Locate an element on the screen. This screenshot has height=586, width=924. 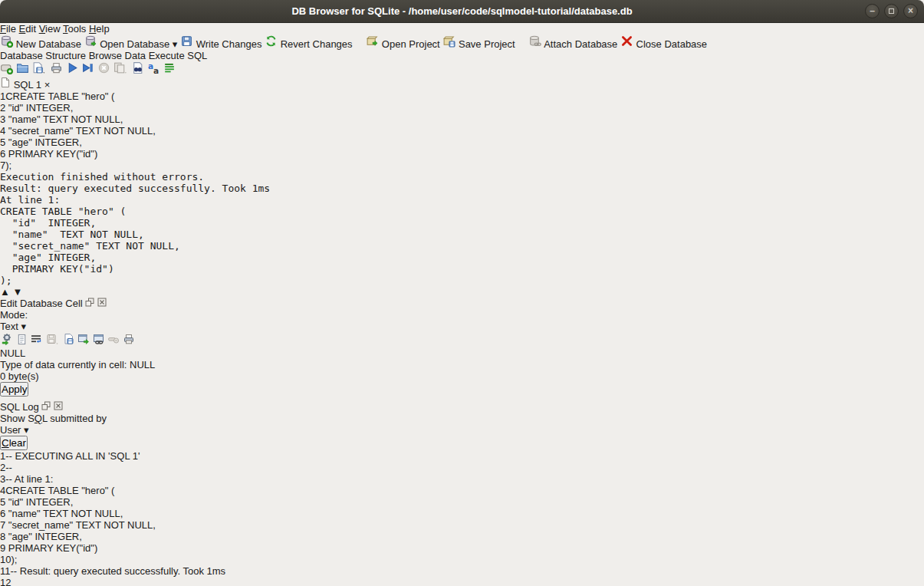
replace-icon: a a is located at coordinates (155, 71).